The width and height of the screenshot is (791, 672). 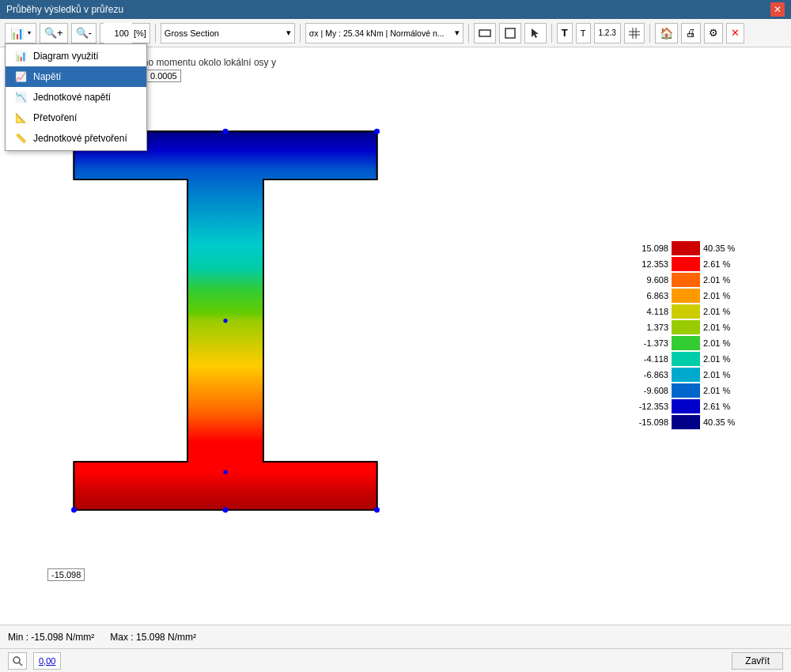 What do you see at coordinates (565, 33) in the screenshot?
I see `text-btn-1: T` at bounding box center [565, 33].